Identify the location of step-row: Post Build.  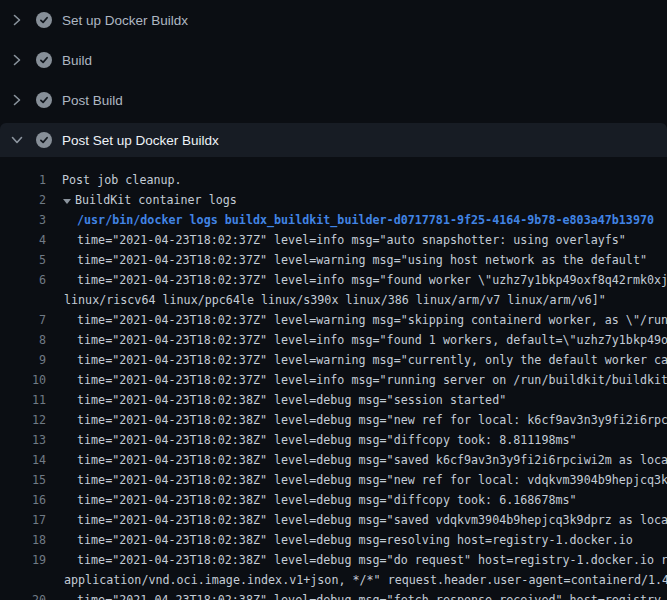
(334, 100).